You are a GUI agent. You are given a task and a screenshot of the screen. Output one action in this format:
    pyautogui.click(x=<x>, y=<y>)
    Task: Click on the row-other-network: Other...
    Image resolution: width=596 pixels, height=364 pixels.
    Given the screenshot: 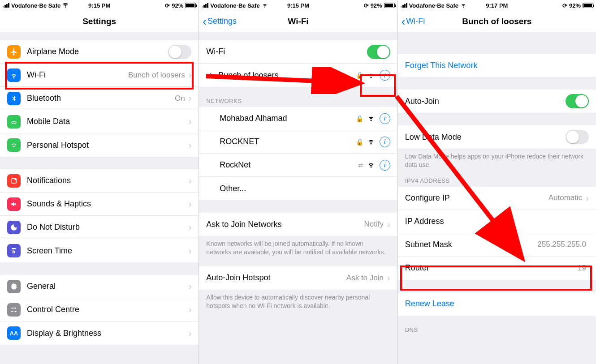 What is the action you would take?
    pyautogui.click(x=298, y=188)
    